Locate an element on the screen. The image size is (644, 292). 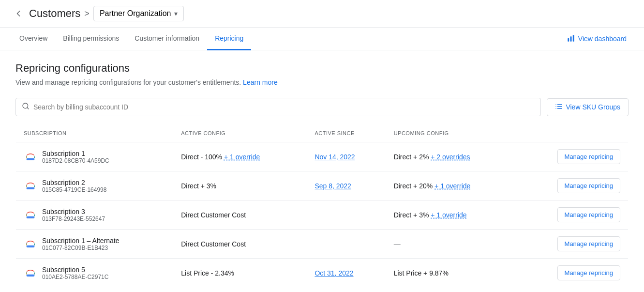
subscription-name: Subscription 1 – Alternate is located at coordinates (81, 241).